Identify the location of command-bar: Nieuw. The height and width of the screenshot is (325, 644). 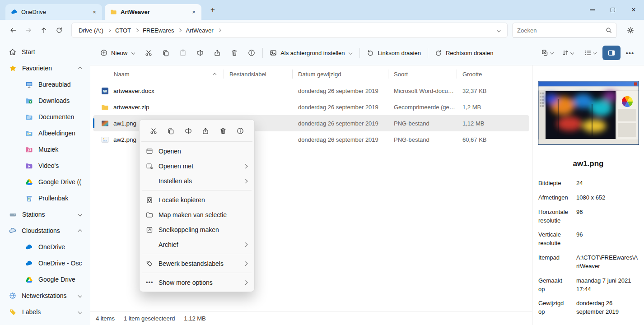
(367, 53).